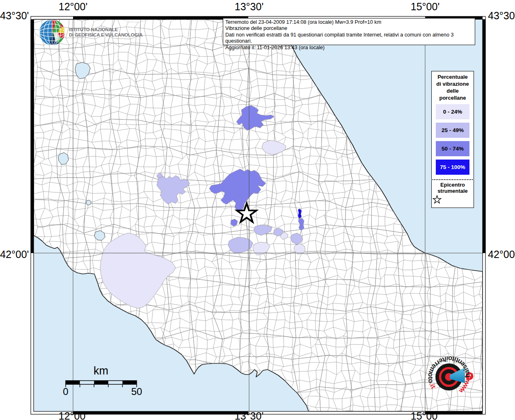  I want to click on ingv-logo: ISTITUTO NAZIONALE DI GEOFISICA E VULCAN…, so click(91, 32).